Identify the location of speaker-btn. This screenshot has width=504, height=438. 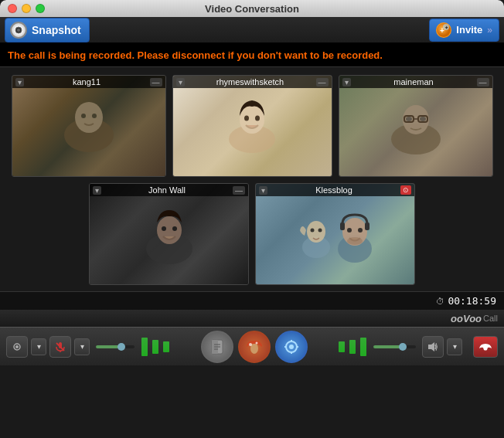
(433, 347).